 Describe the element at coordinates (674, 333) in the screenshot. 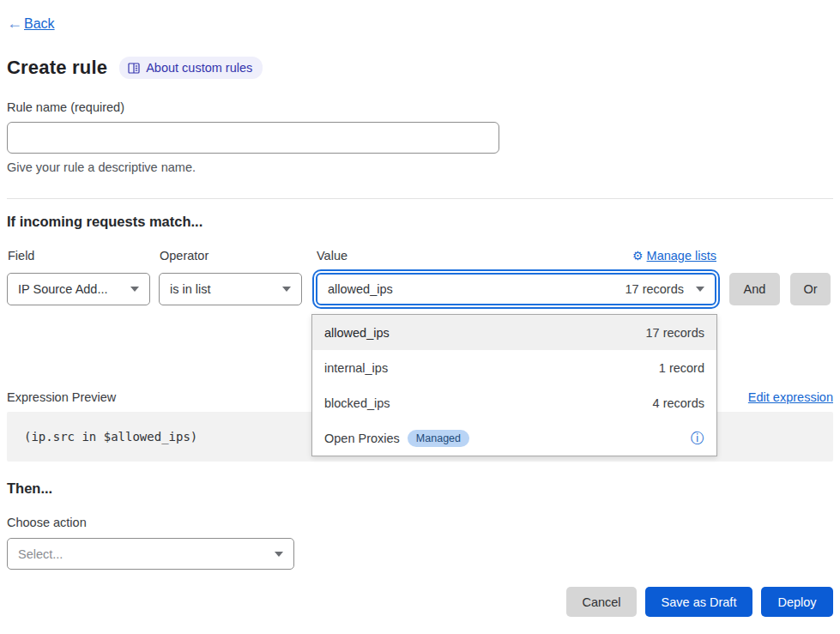

I see `record-count: 17 records` at that location.